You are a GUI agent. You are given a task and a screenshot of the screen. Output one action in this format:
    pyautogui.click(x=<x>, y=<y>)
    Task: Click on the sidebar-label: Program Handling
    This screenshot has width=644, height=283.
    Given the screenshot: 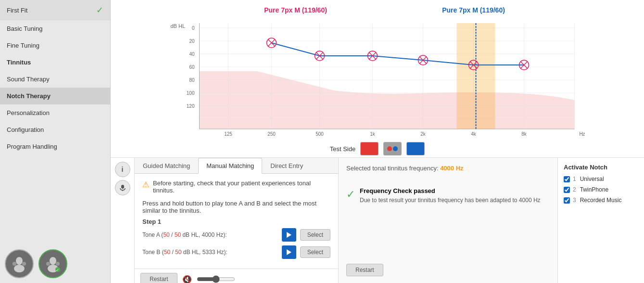 What is the action you would take?
    pyautogui.click(x=32, y=146)
    